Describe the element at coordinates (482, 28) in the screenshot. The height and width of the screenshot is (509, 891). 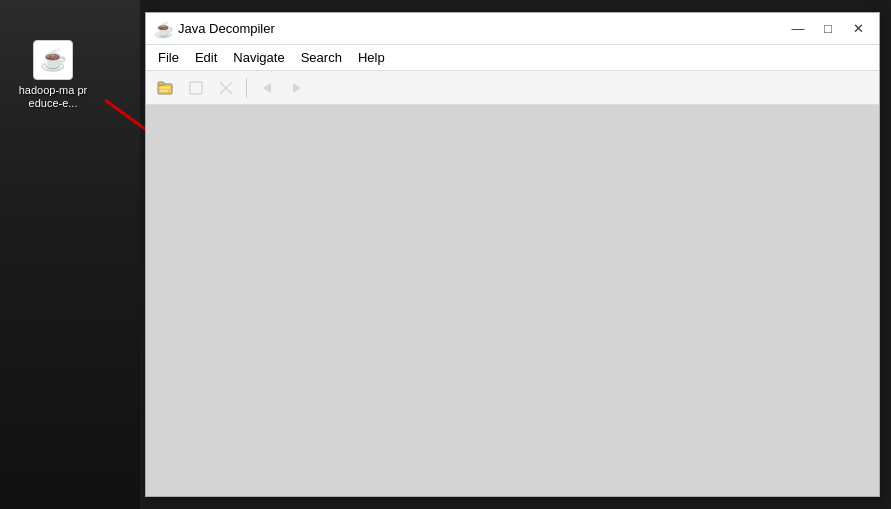
I see `window-title: Java Decompiler` at that location.